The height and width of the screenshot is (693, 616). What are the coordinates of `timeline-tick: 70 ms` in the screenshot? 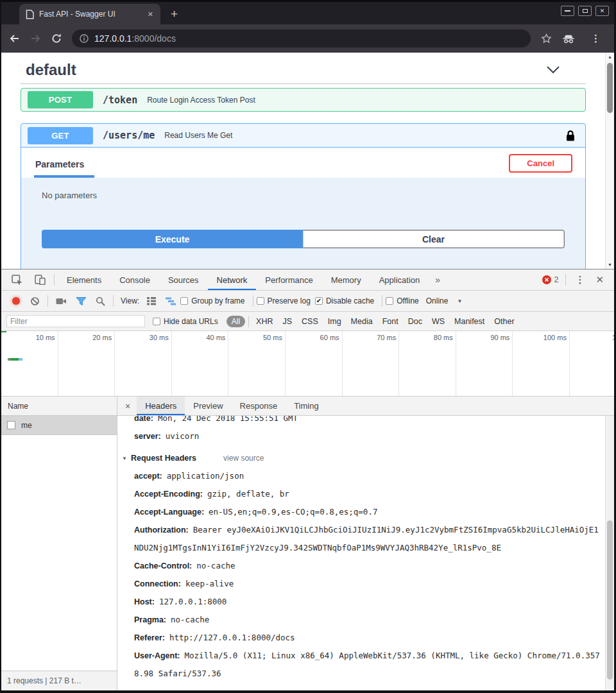 It's located at (371, 363).